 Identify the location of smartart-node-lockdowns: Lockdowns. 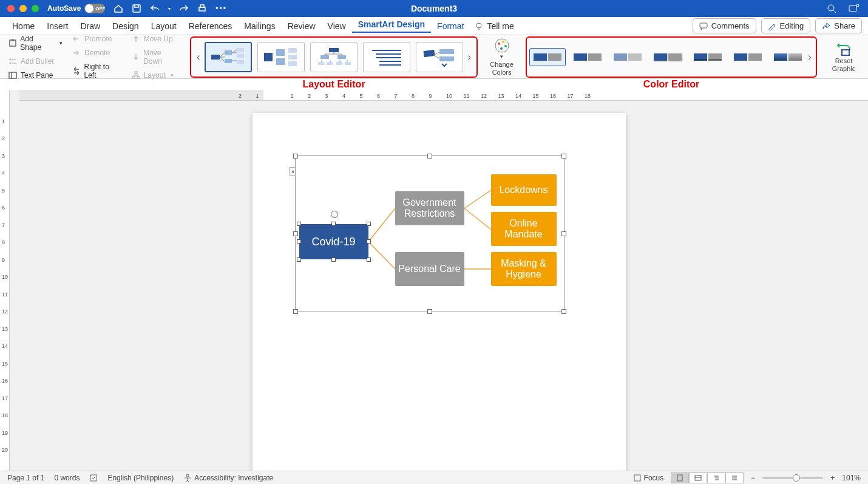
(524, 190).